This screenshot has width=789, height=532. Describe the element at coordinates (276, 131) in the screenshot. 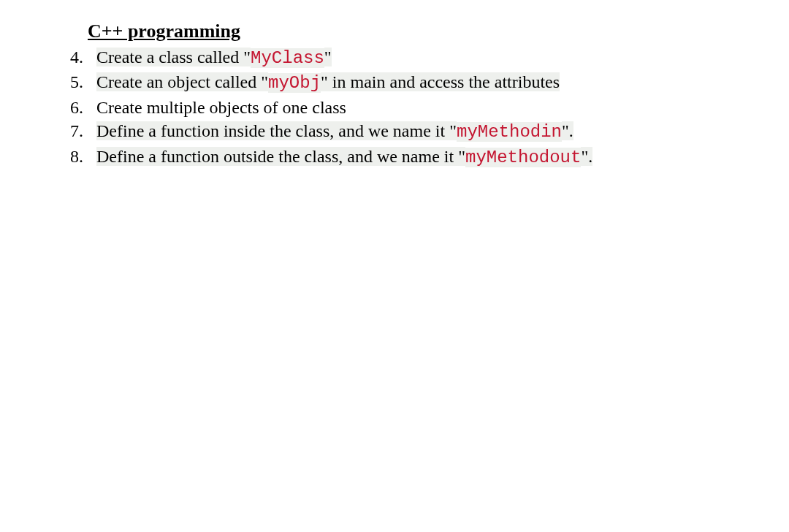

I see `list-text: Define a function inside the class, and …` at that location.